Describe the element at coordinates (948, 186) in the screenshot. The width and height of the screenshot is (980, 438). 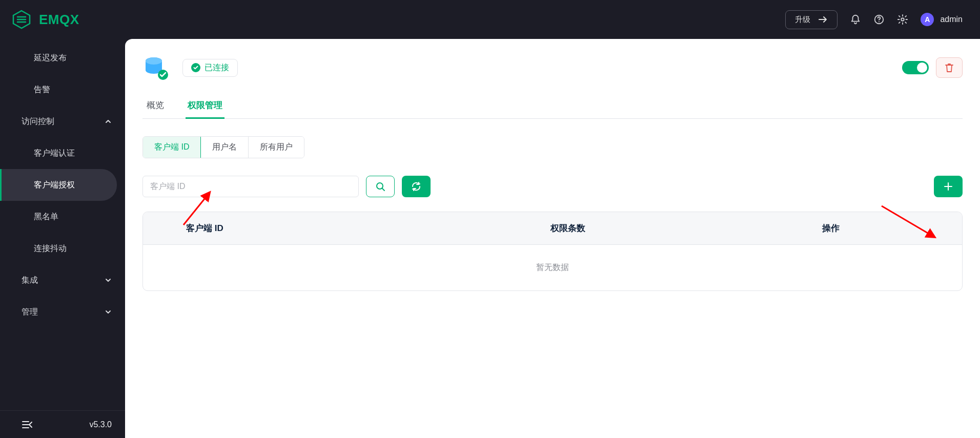
I see `add-button` at that location.